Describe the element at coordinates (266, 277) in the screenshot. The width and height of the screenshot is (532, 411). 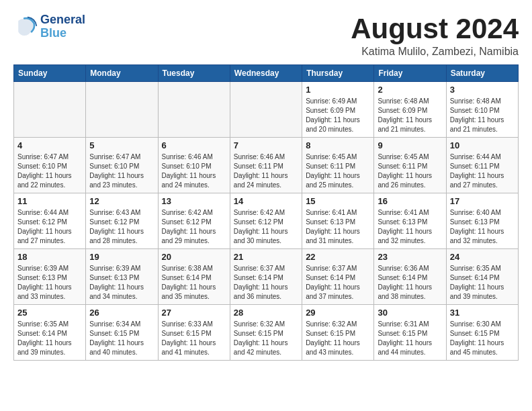
I see `calendar-cell: 21Sunrise: 6:37 AM Sunset: 6:14 PM Dayli…` at that location.